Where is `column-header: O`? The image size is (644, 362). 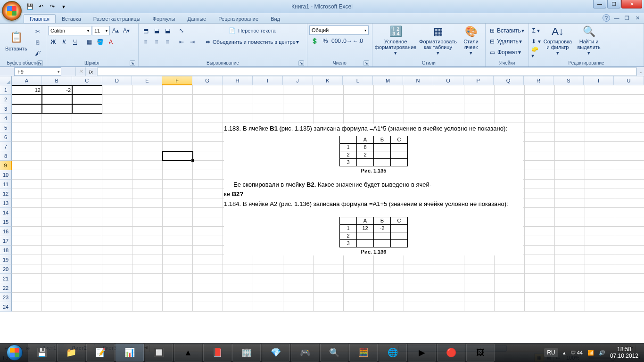 column-header: O is located at coordinates (448, 81).